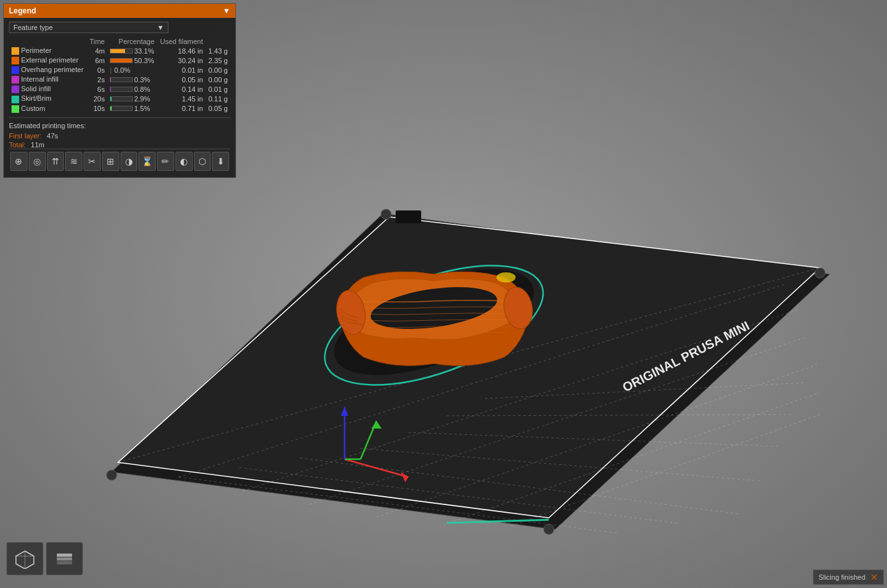  What do you see at coordinates (120, 108) in the screenshot?
I see `legend-table-row: Custom10s1.5%0.71 in0.05 g` at bounding box center [120, 108].